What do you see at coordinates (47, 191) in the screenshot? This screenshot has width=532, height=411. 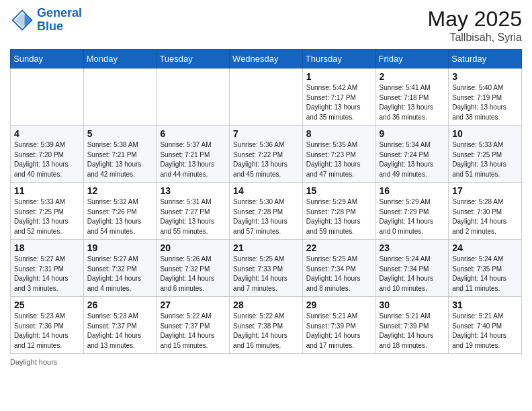 I see `day-number: 11` at bounding box center [47, 191].